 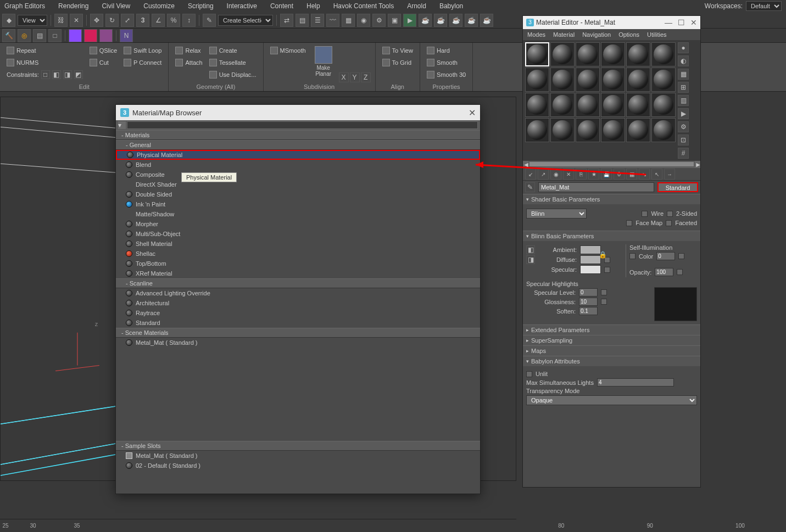 I want to click on close-icon: ✕, so click(x=472, y=113).